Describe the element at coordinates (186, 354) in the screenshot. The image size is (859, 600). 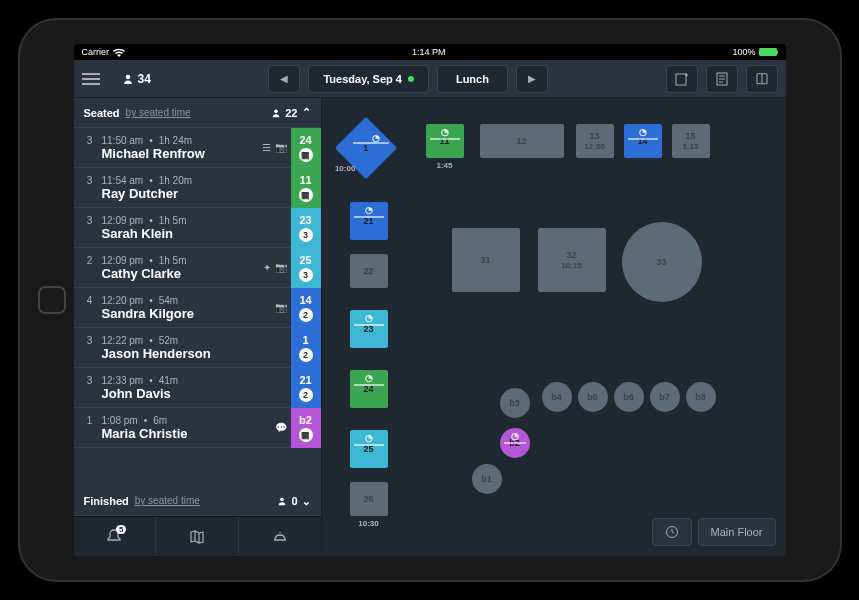
I see `guest-name: Jason Henderson` at that location.